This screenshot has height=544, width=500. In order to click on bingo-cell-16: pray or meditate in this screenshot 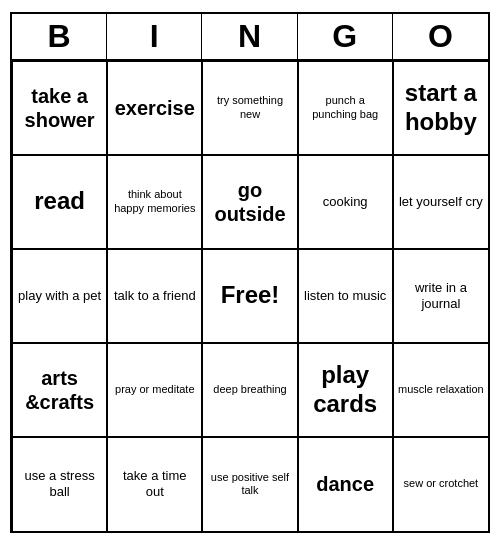, I will do `click(154, 390)`.